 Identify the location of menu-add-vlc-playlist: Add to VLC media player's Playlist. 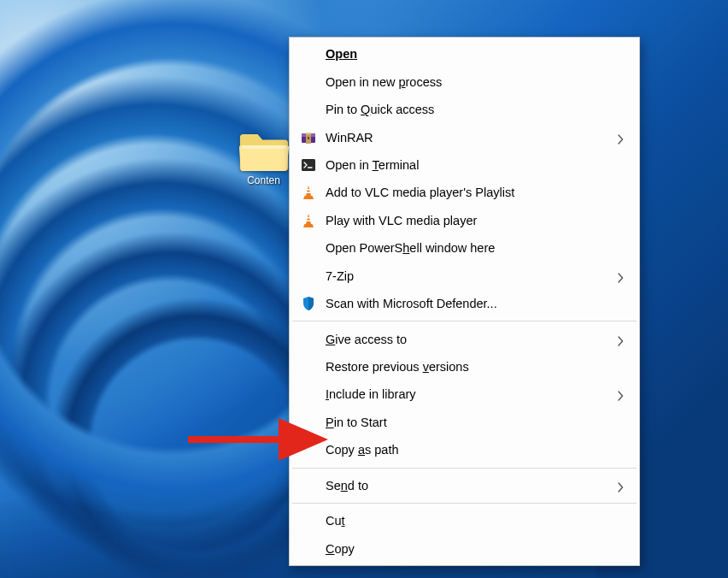
(465, 192).